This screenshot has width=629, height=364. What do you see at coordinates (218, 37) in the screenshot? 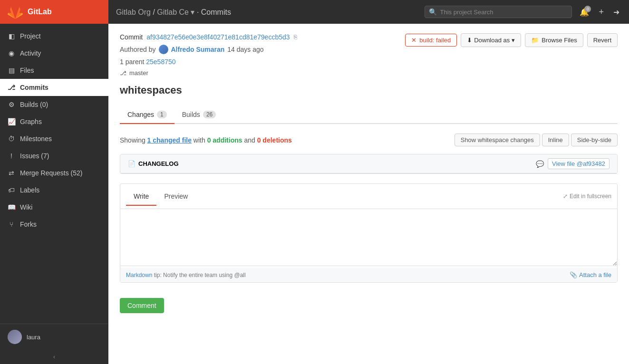
I see `commit-hash-link: af934827e56e0e3e8f40271e81cd81e79eccb5d3` at bounding box center [218, 37].